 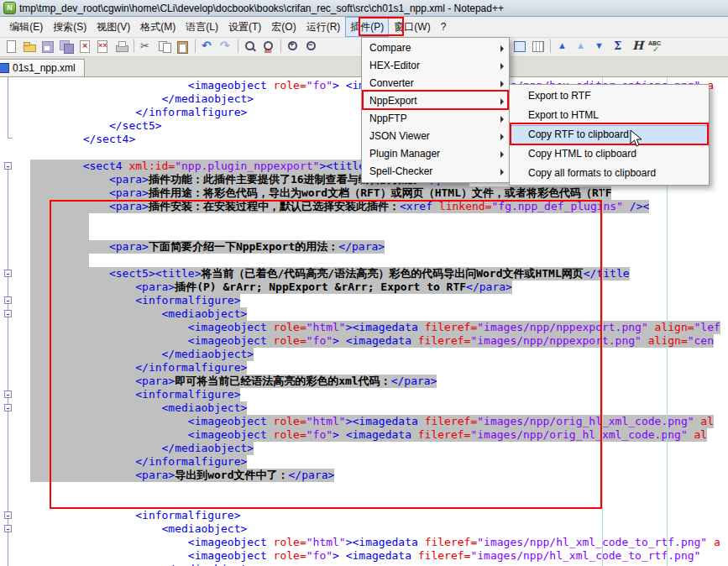 I want to click on paste-icon, so click(x=183, y=46).